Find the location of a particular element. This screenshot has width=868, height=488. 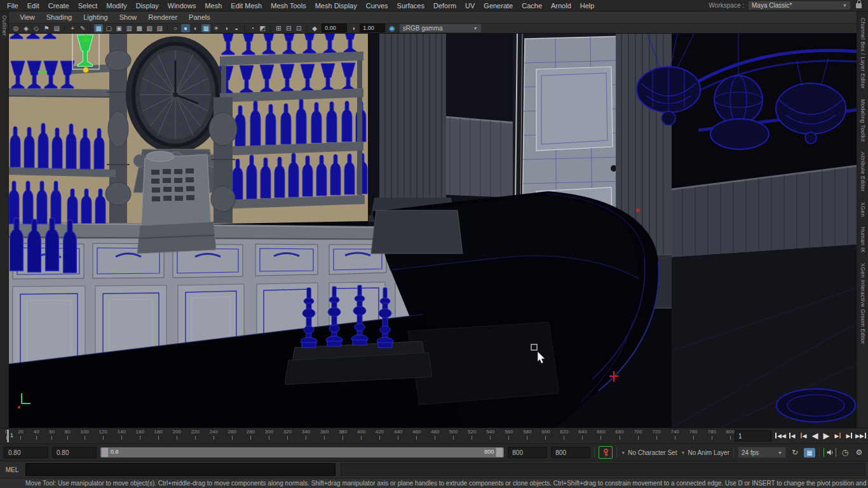

step-back-frame-button: ◀ is located at coordinates (792, 436).